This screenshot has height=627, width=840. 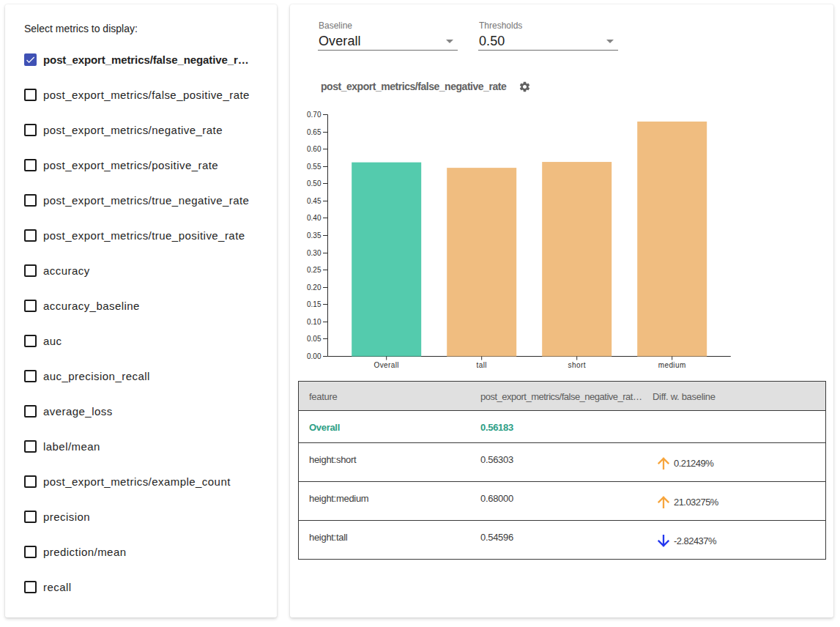 I want to click on svg-text: short, so click(x=577, y=365).